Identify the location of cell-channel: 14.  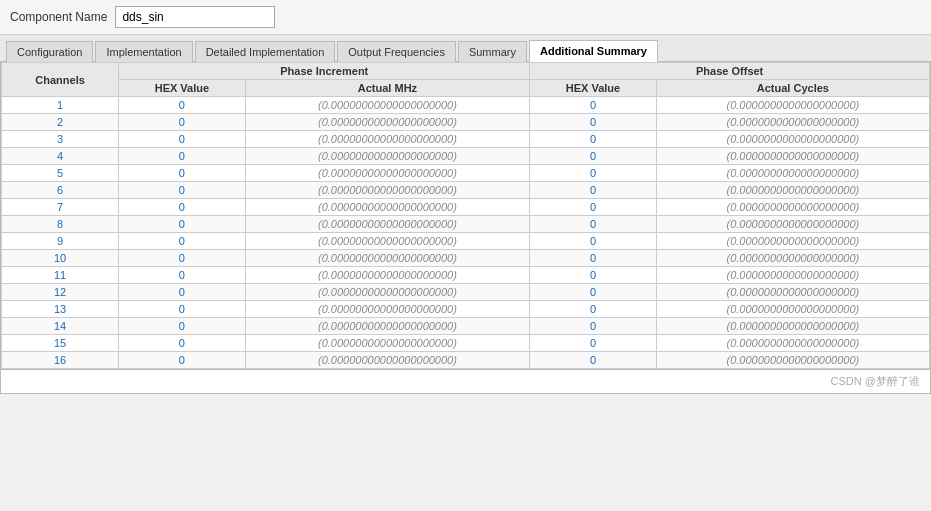
(60, 326).